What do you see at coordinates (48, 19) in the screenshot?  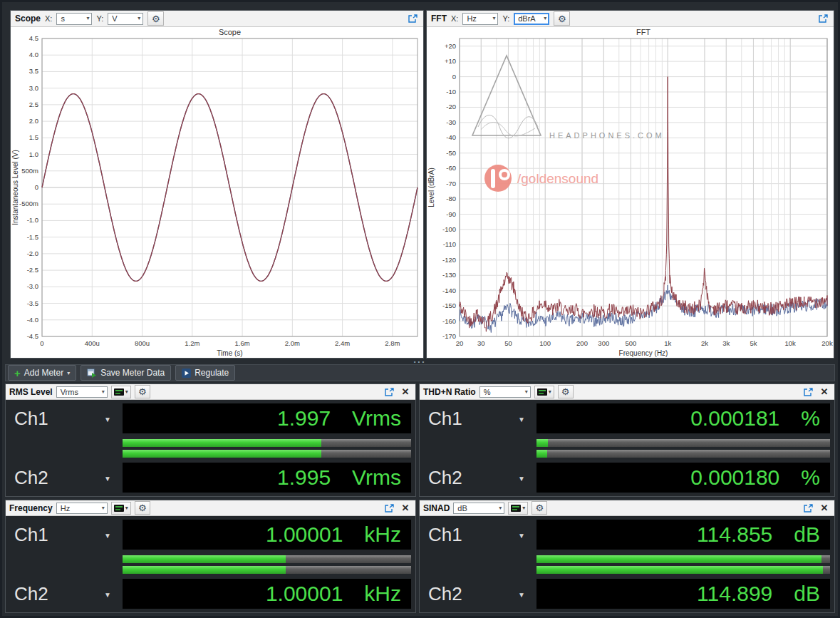 I see `scope-x-label: X:` at bounding box center [48, 19].